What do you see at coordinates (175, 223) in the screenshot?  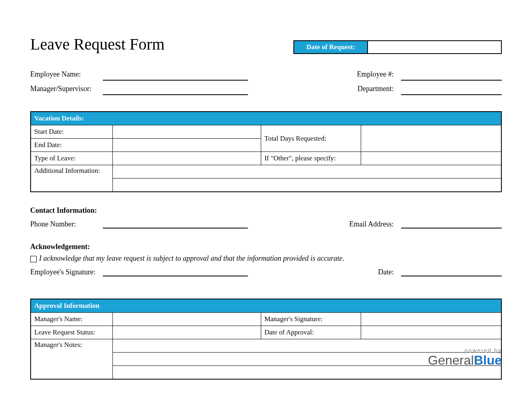 I see `phone-field` at bounding box center [175, 223].